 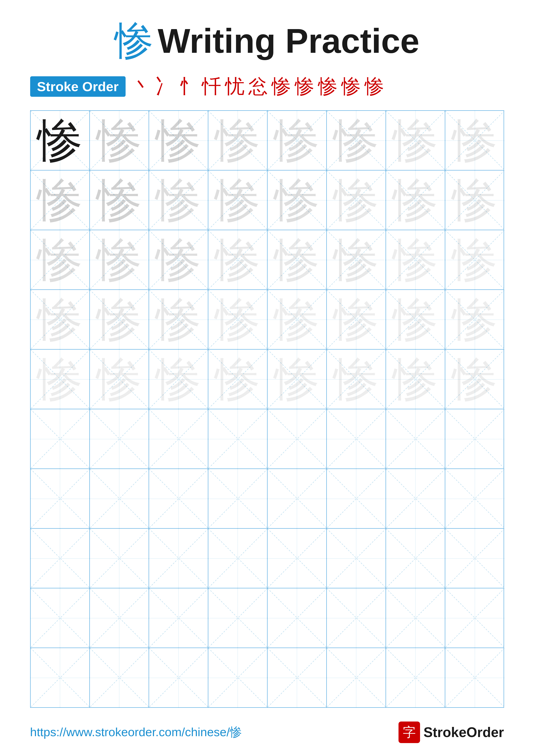 I want to click on grid-cell-1-3: 惨, so click(x=179, y=140).